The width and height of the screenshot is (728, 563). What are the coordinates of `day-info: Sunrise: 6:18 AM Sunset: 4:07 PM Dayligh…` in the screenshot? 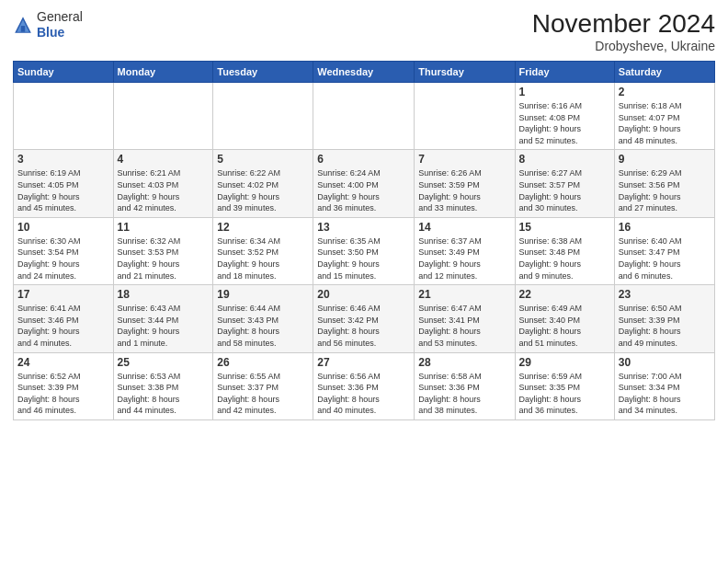 It's located at (665, 123).